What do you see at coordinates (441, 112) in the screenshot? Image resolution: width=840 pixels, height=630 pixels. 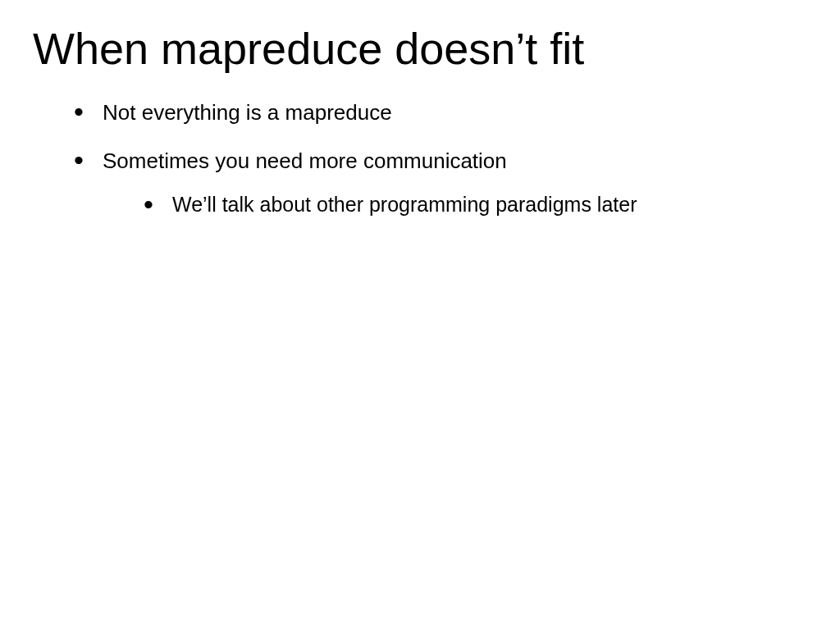 I see `bullet-item: Not everything is a mapreduce` at bounding box center [441, 112].